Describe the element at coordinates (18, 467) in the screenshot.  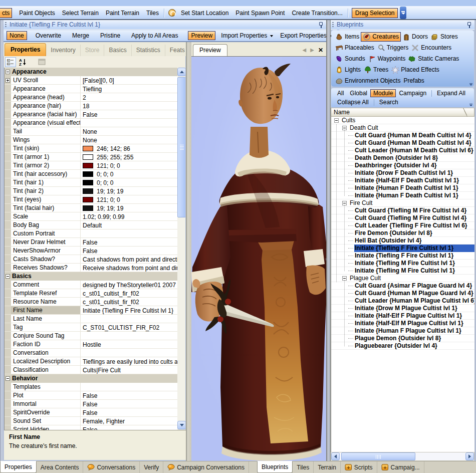
I see `bottom-tab-properties: Properties` at that location.